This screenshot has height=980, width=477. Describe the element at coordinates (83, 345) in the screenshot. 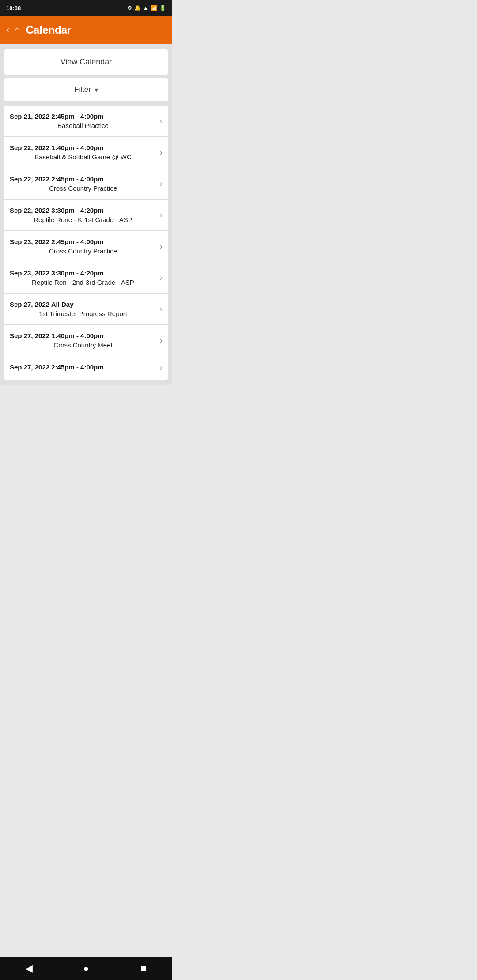

I see `event-title: Cross Country Meet` at that location.